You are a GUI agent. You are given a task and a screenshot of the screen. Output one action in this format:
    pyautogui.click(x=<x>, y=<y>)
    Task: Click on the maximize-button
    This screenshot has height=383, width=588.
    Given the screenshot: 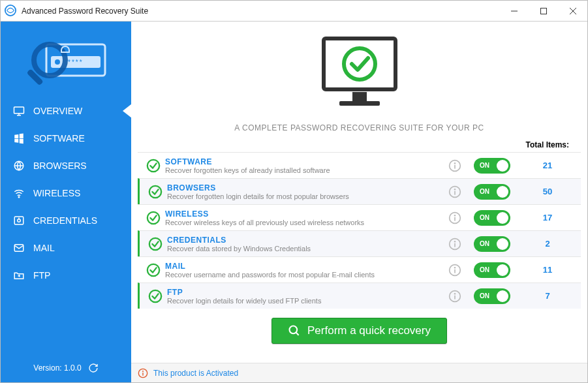 What is the action you would take?
    pyautogui.click(x=543, y=11)
    